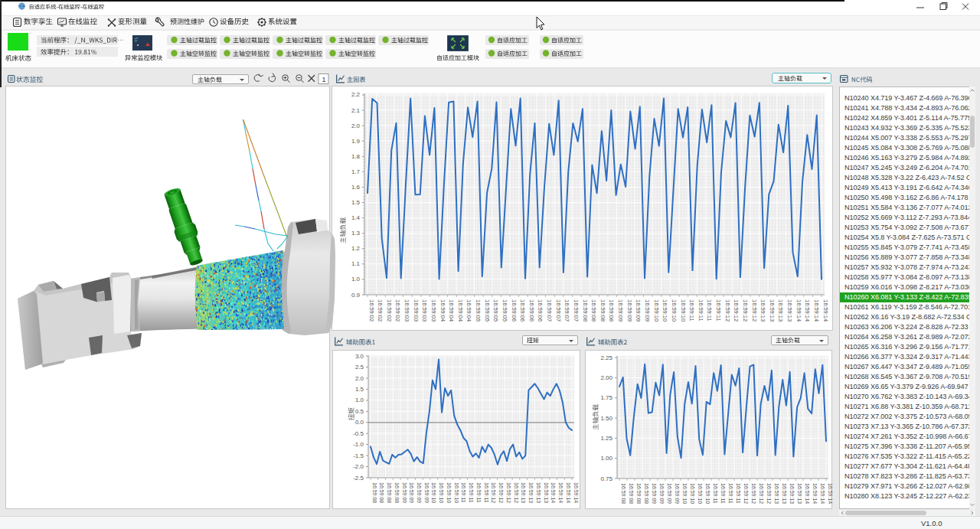 The width and height of the screenshot is (980, 529). What do you see at coordinates (325, 80) in the screenshot?
I see `svg-text: 1` at bounding box center [325, 80].